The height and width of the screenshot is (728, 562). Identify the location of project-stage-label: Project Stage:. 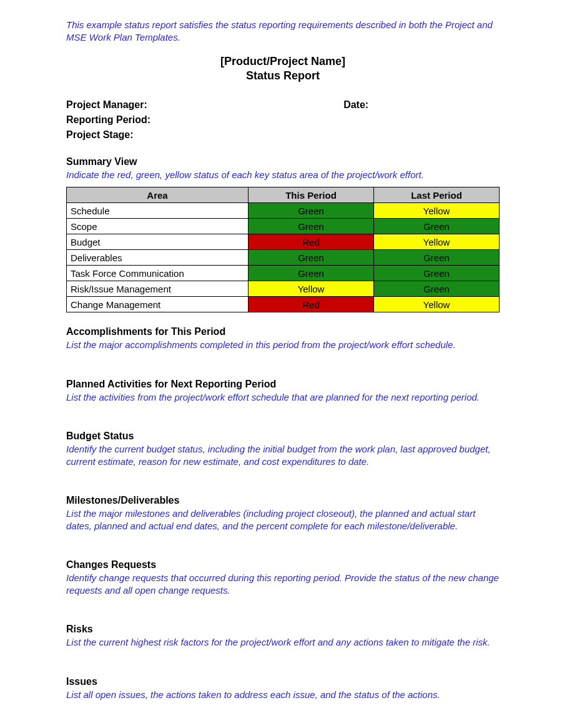
(283, 135).